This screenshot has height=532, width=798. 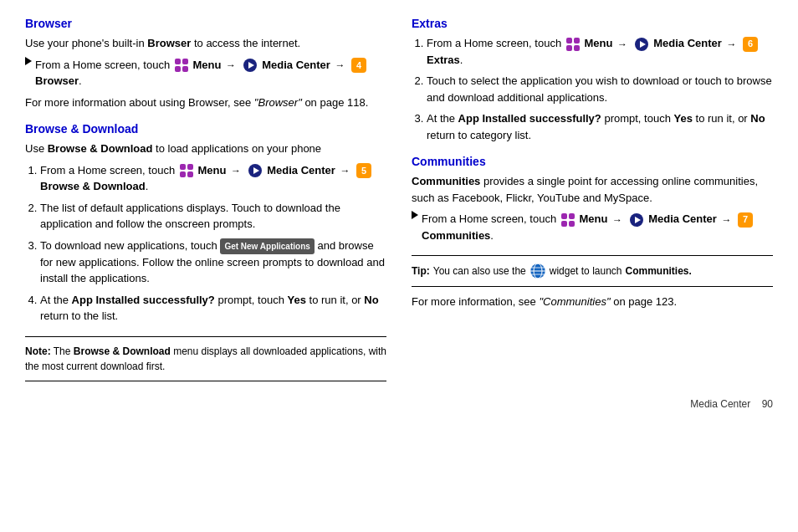 What do you see at coordinates (592, 302) in the screenshot?
I see `communities-p2: For more information, see "Communities" …` at bounding box center [592, 302].